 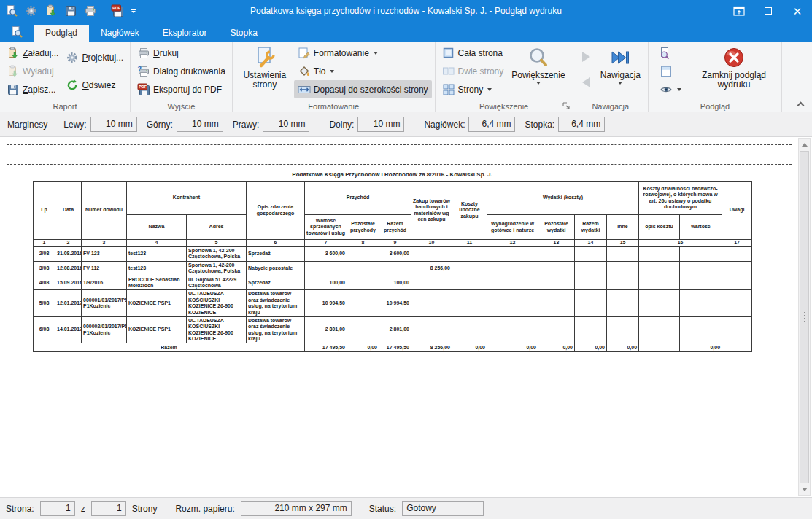 I want to click on table-cell: 5/08, so click(x=45, y=303).